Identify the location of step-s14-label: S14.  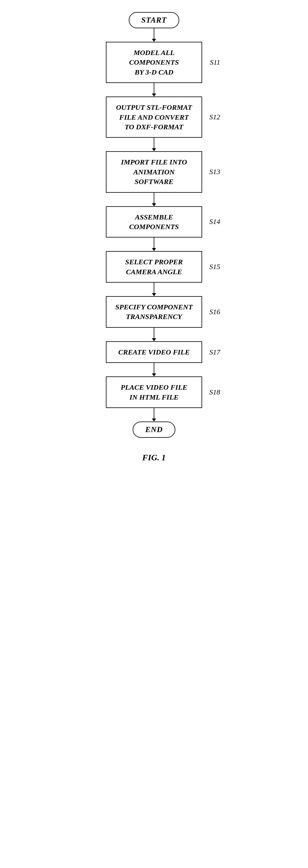
(215, 222).